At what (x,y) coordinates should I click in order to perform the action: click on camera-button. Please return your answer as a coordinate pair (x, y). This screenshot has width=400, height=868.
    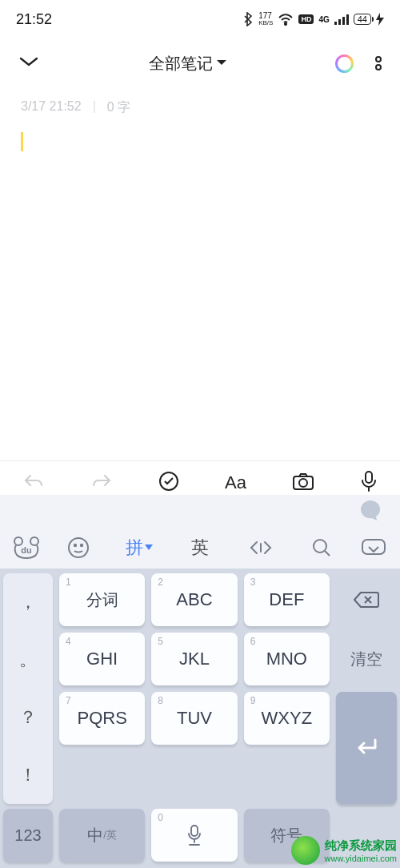
    Looking at the image, I should click on (303, 483).